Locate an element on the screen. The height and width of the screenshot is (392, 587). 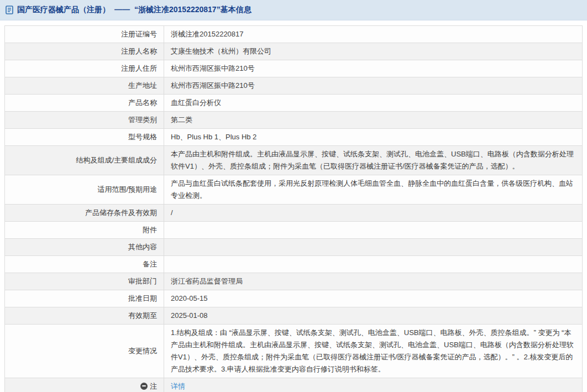
table-row: 适用范围/预期用途产品与血红蛋白试纸条配套使用，采用光反射原理检测人体毛细血管全… is located at coordinates (294, 190).